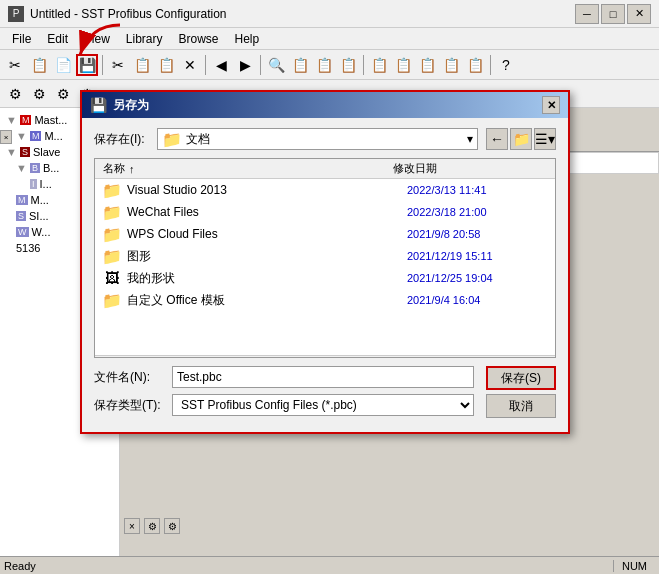 This screenshot has width=659, height=574. Describe the element at coordinates (267, 256) in the screenshot. I see `file-name-3: 图形` at that location.